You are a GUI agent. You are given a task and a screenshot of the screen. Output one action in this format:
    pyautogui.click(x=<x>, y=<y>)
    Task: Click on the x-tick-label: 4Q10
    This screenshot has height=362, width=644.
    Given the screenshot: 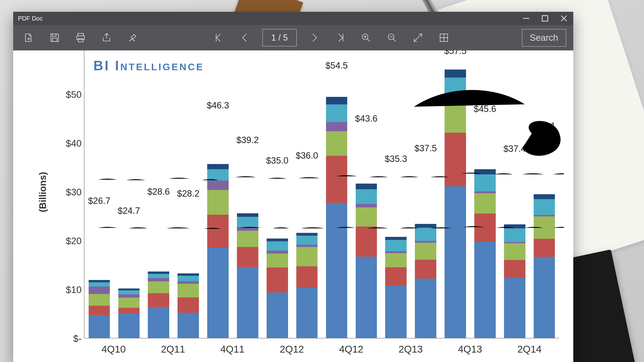 What is the action you would take?
    pyautogui.click(x=114, y=349)
    